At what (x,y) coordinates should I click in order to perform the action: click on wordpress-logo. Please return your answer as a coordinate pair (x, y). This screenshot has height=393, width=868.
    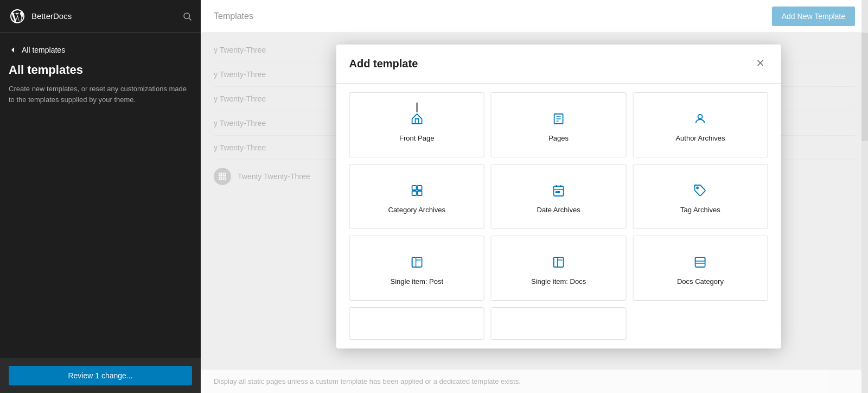
    Looking at the image, I should click on (17, 16).